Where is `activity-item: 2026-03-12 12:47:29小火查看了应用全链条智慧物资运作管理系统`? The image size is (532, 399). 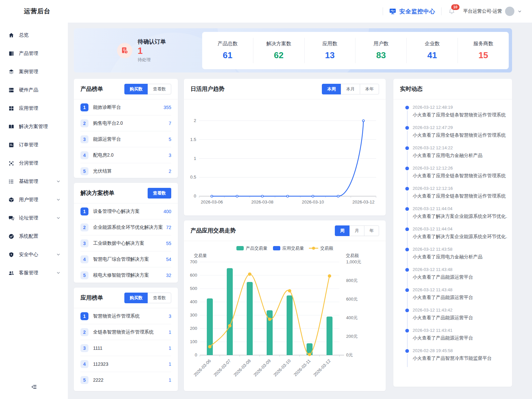 activity-item: 2026-03-12 12:47:29小火查看了应用全链条智慧物资运作管理系统 is located at coordinates (456, 135).